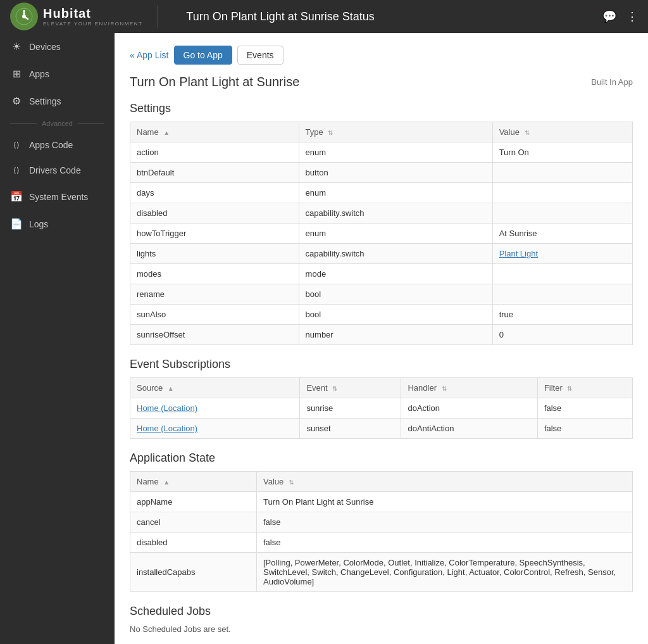  I want to click on settings-name-cell: lights, so click(215, 254).